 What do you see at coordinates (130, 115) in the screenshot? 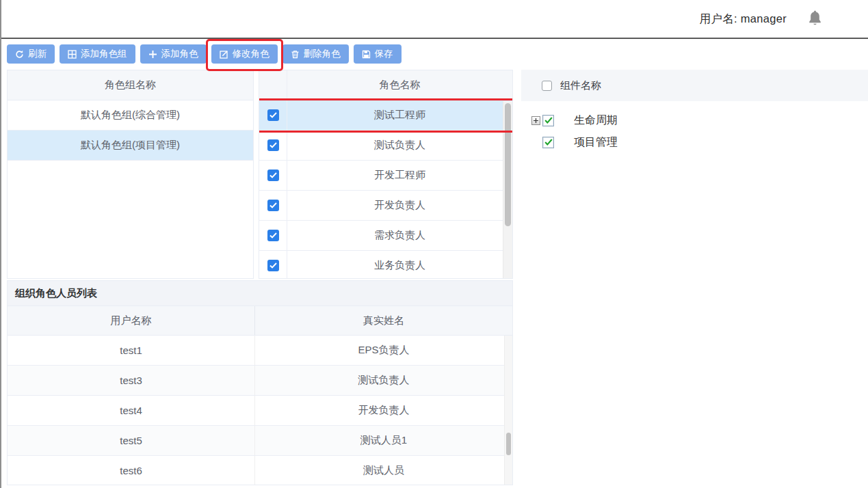
I see `role-group-name: 默认角色组(综合管理)` at bounding box center [130, 115].